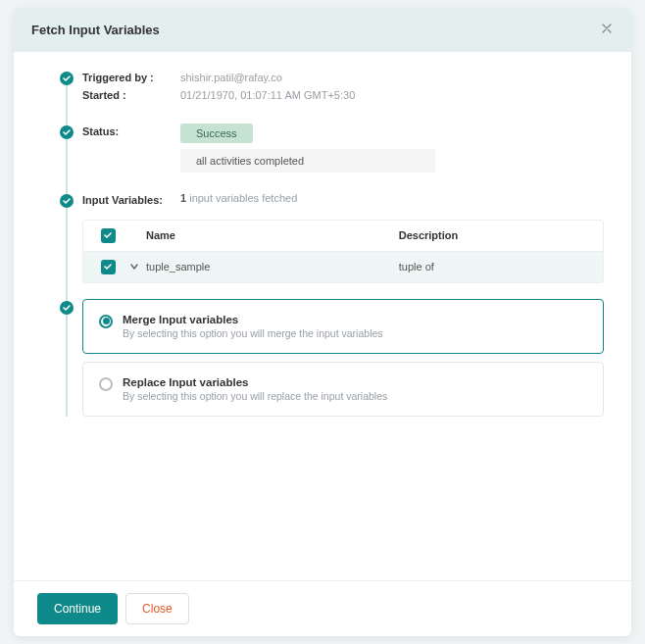 The image size is (645, 644). What do you see at coordinates (607, 29) in the screenshot?
I see `close-icon` at bounding box center [607, 29].